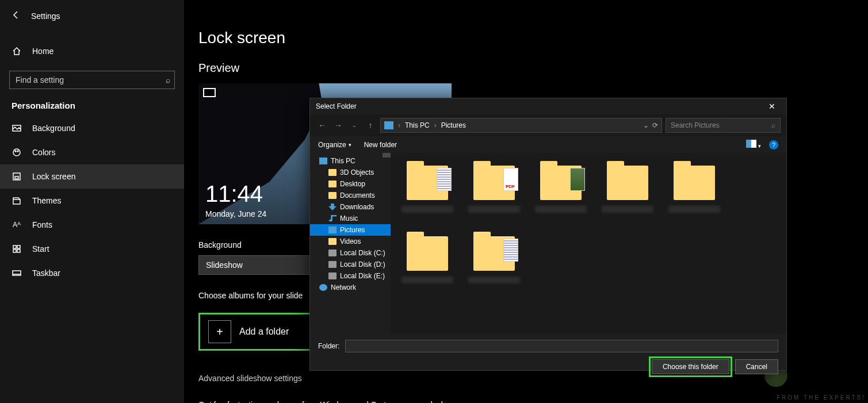 The height and width of the screenshot is (403, 868). What do you see at coordinates (220, 332) in the screenshot?
I see `add-folder-button: +` at bounding box center [220, 332].